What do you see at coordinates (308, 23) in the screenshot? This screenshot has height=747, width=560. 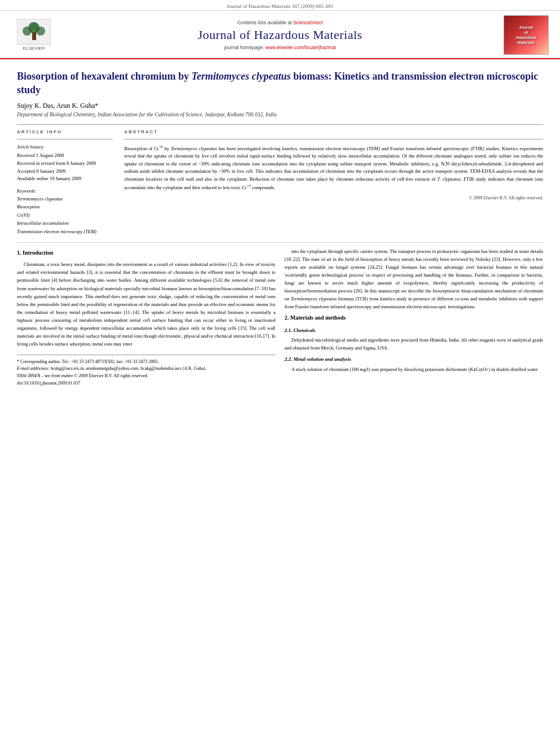 I see `sciencedirect-link: ScienceDirect` at bounding box center [308, 23].